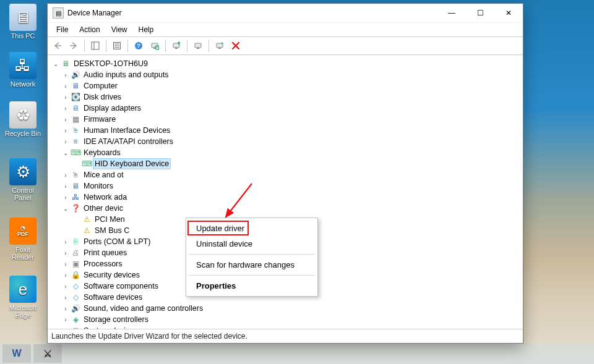 The width and height of the screenshot is (594, 364). What do you see at coordinates (75, 264) in the screenshot?
I see `cpu-icon: ▣` at bounding box center [75, 264].